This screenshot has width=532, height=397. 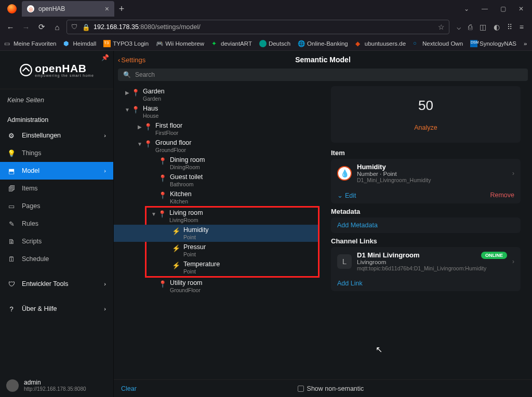 I want to click on avatar, so click(x=12, y=386).